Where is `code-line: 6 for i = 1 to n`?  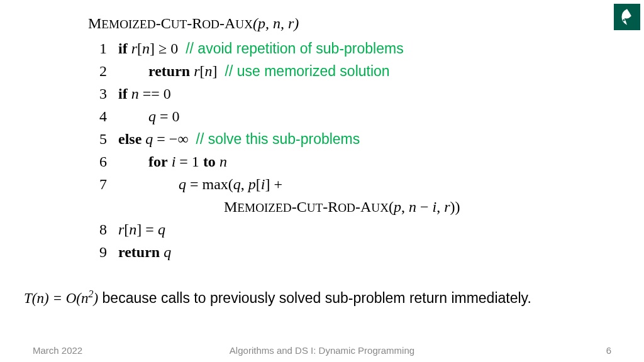
code-line: 6 for i = 1 to n is located at coordinates (347, 162).